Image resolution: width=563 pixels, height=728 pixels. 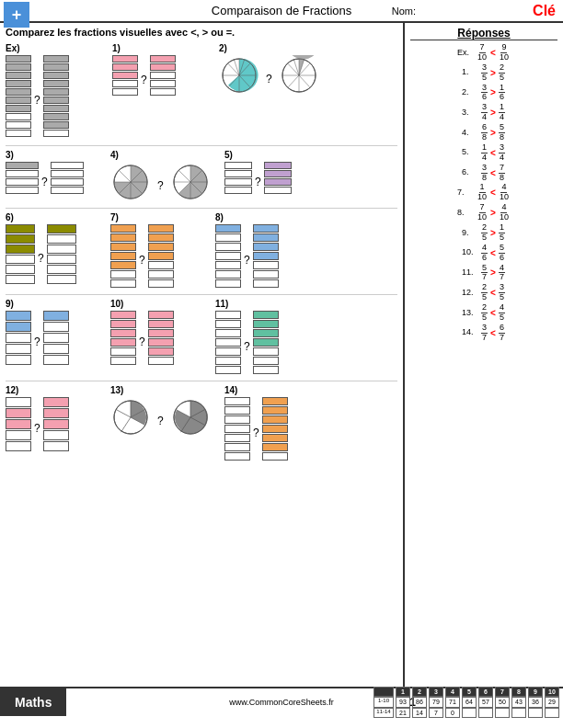 What do you see at coordinates (266, 256) in the screenshot?
I see `p8-bar-right` at bounding box center [266, 256].